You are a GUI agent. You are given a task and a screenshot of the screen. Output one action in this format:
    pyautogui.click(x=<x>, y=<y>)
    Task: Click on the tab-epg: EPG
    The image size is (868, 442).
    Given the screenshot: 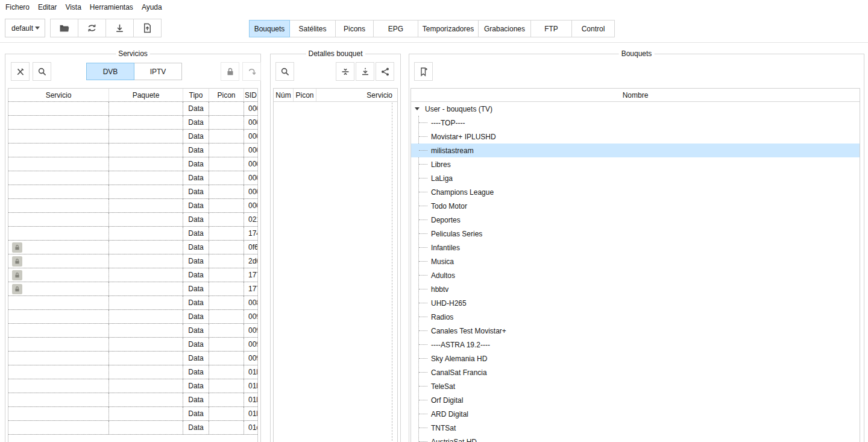 What is the action you would take?
    pyautogui.click(x=395, y=29)
    